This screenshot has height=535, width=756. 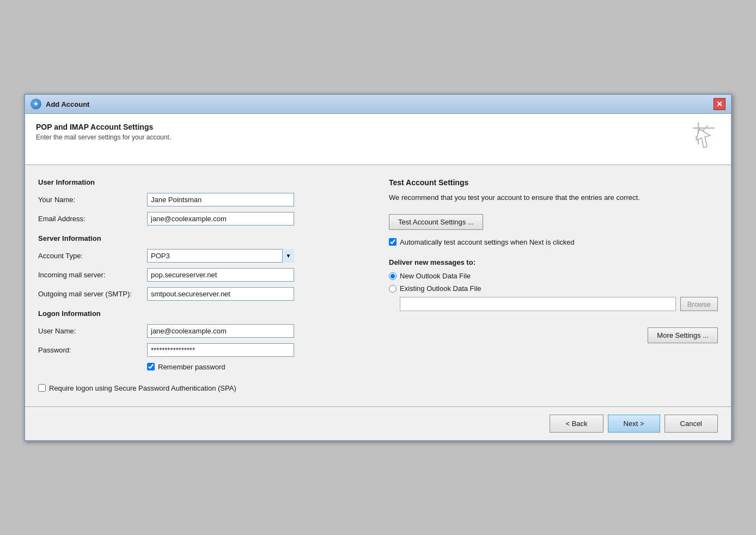 I want to click on incoming-input, so click(x=221, y=275).